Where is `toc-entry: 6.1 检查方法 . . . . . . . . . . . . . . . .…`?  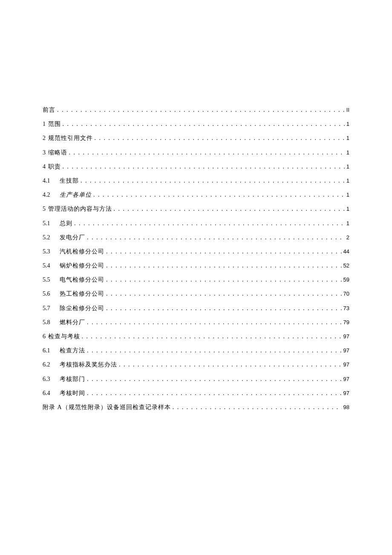 toc-entry: 6.1 检查方法 . . . . . . . . . . . . . . . .… is located at coordinates (196, 351).